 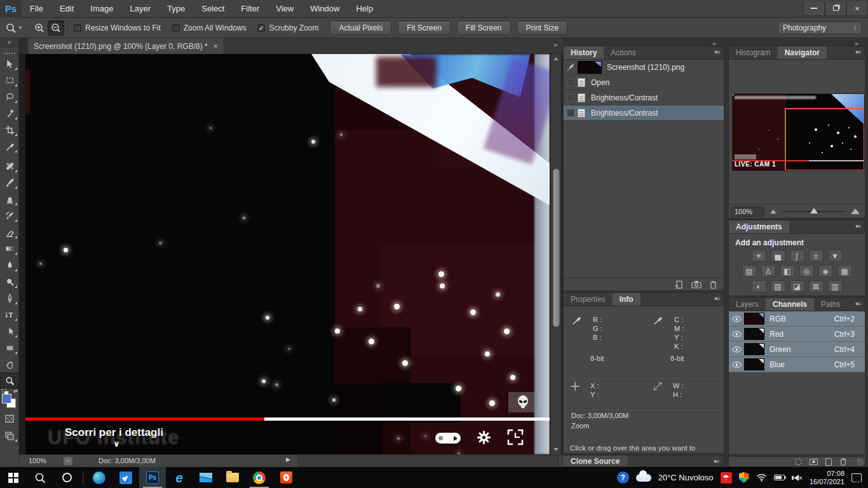 I want to click on taskbar-edge-icon, so click(x=99, y=478).